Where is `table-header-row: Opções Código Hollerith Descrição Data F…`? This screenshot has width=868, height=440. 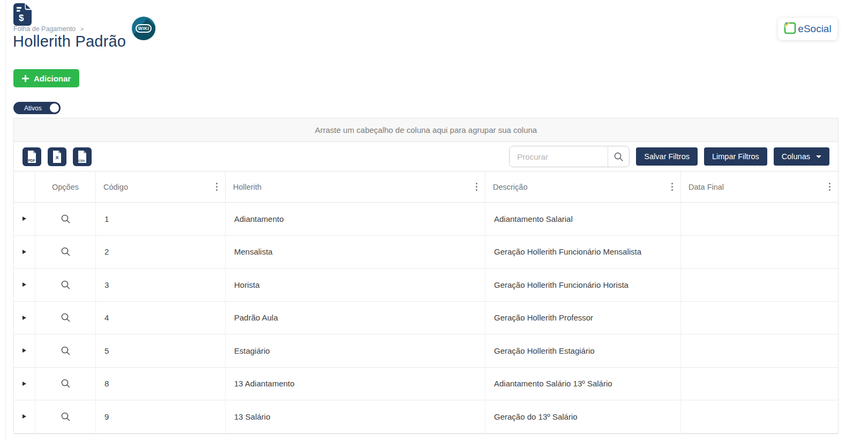
table-header-row: Opções Código Hollerith Descrição Data F… is located at coordinates (426, 187).